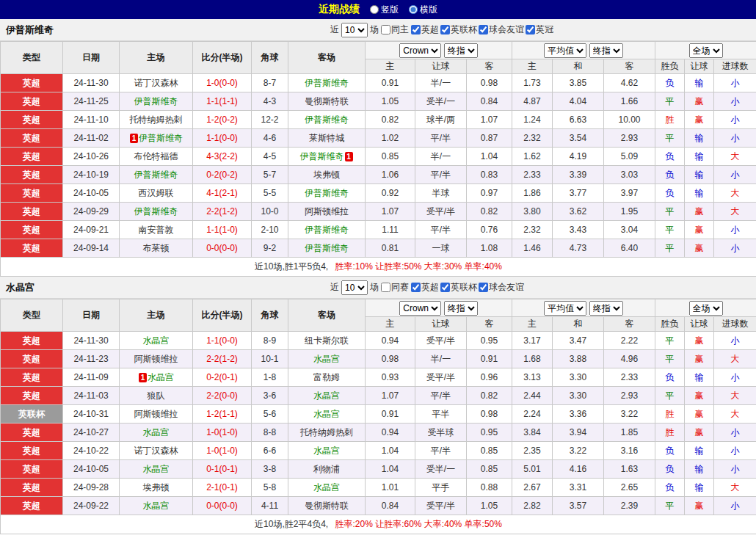 The width and height of the screenshot is (756, 538). I want to click on avg-draw: 3.85, so click(578, 84).